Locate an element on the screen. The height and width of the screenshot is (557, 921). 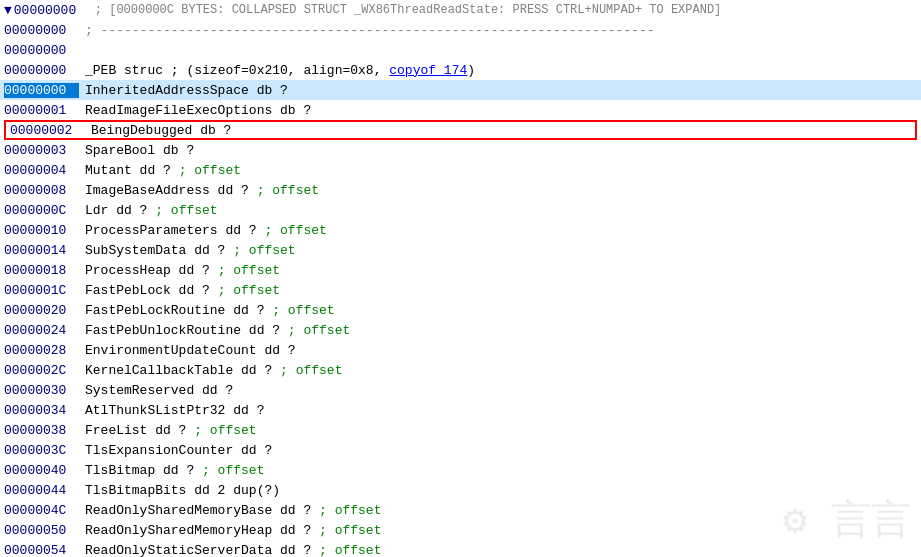
content-cell: Mutant dd ? ; offset is located at coordinates (160, 170).